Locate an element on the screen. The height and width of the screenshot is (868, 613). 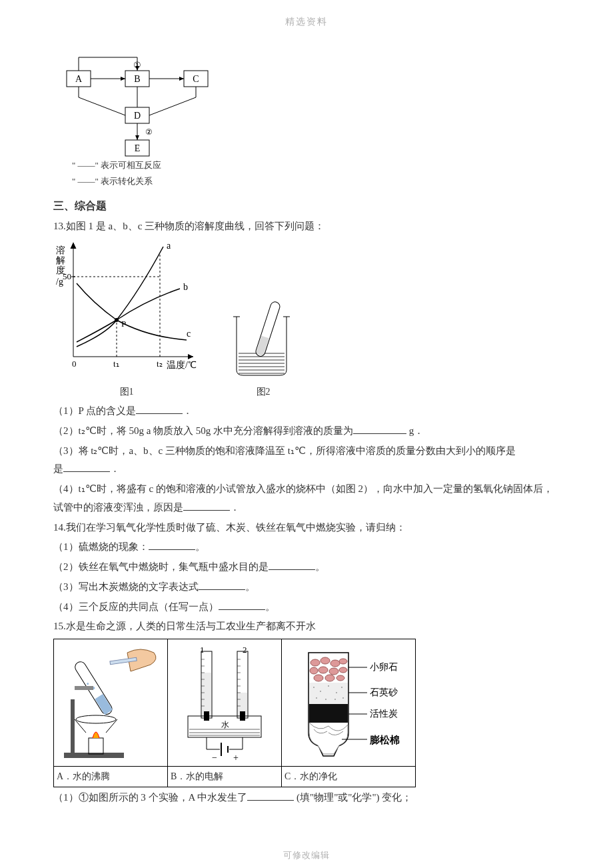
q13-p2-unit: g． is located at coordinates (417, 431).